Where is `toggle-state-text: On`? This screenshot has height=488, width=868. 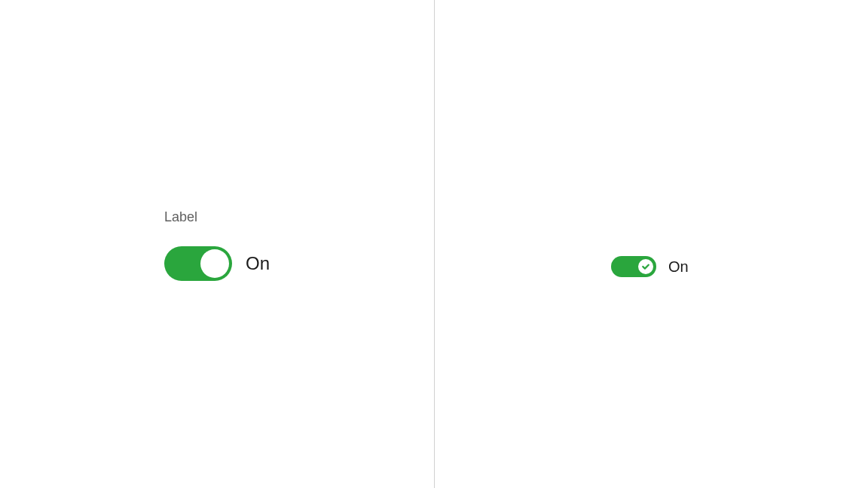
toggle-state-text: On is located at coordinates (258, 264).